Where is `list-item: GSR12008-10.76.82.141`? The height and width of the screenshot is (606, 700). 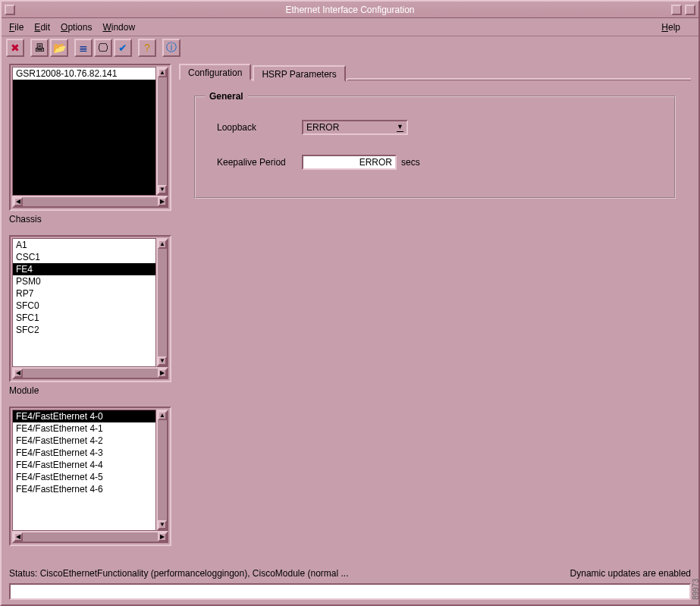
list-item: GSR12008-10.76.82.141 is located at coordinates (84, 74).